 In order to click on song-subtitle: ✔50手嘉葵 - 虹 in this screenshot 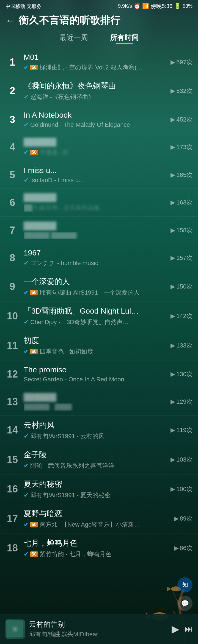, I will do `click(97, 152)`.